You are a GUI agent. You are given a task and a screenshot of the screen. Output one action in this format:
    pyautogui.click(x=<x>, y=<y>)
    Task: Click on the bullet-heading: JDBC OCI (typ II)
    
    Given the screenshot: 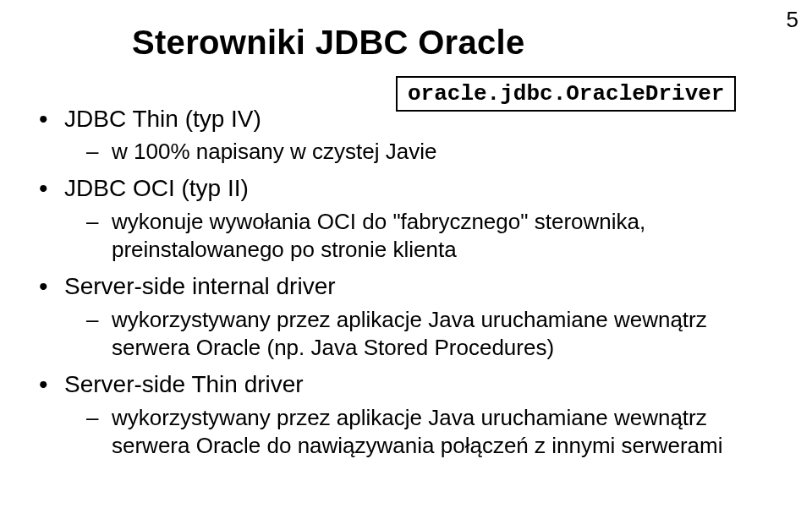 What is the action you would take?
    pyautogui.click(x=156, y=188)
    